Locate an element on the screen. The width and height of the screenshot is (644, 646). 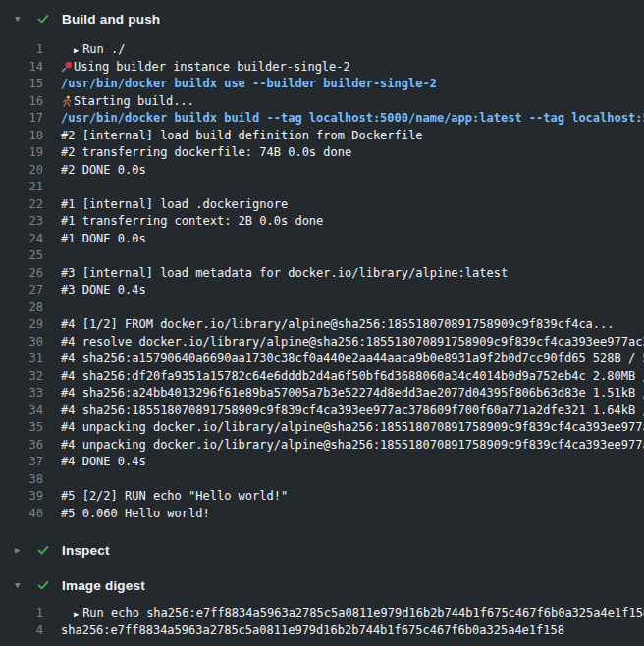
log-text: #1 transferring context: 2B 0.0s done is located at coordinates (192, 221).